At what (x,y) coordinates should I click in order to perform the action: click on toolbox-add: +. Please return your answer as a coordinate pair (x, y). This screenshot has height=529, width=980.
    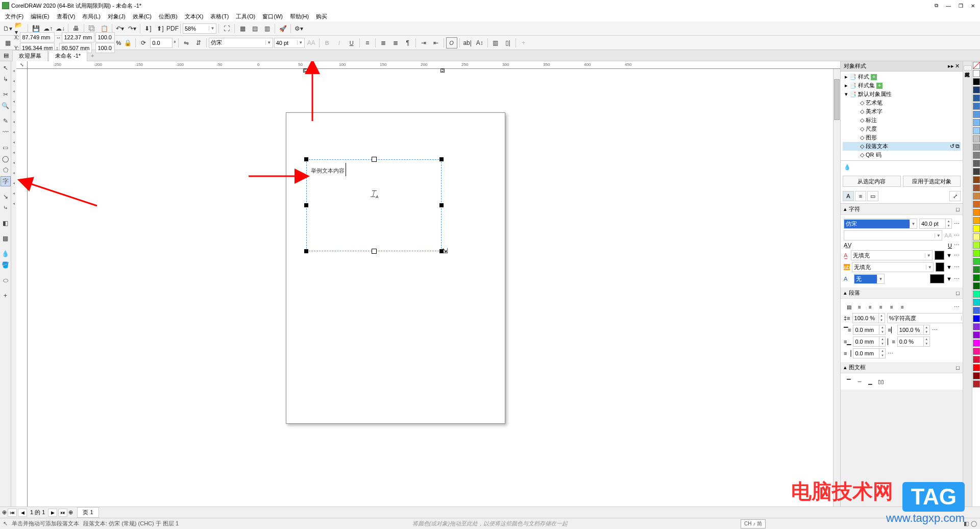
    Looking at the image, I should click on (6, 296).